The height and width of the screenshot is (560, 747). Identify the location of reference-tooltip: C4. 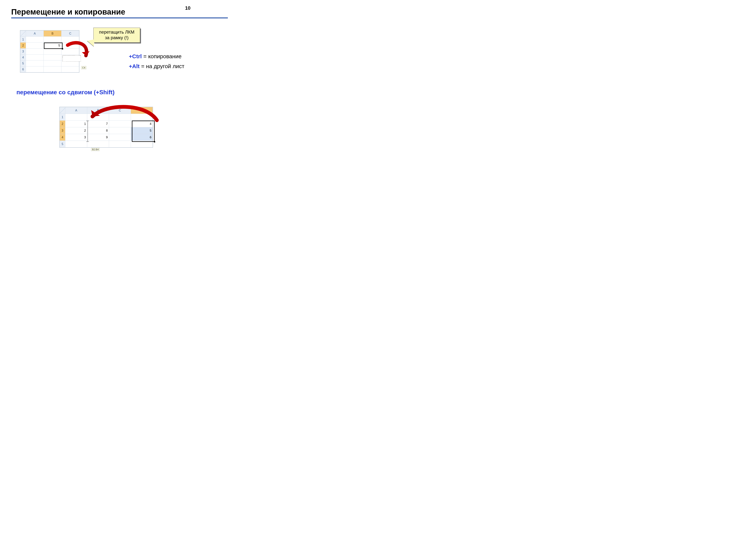
(84, 68).